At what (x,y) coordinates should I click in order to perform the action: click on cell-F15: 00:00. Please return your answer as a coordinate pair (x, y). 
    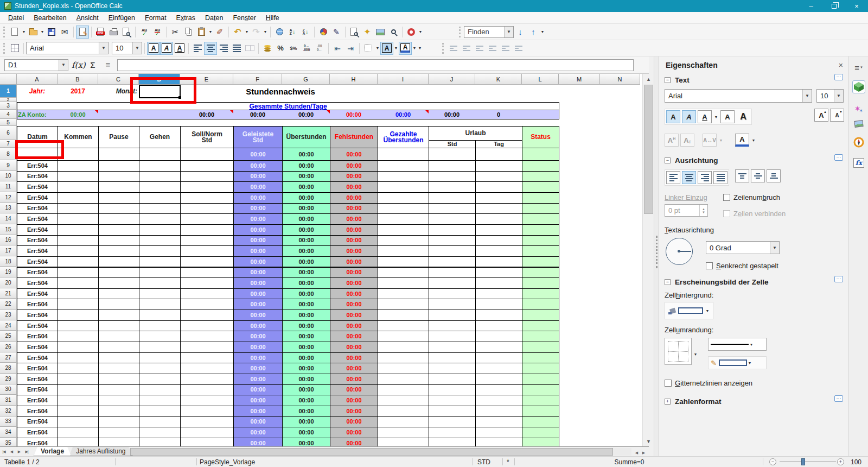
    Looking at the image, I should click on (258, 230).